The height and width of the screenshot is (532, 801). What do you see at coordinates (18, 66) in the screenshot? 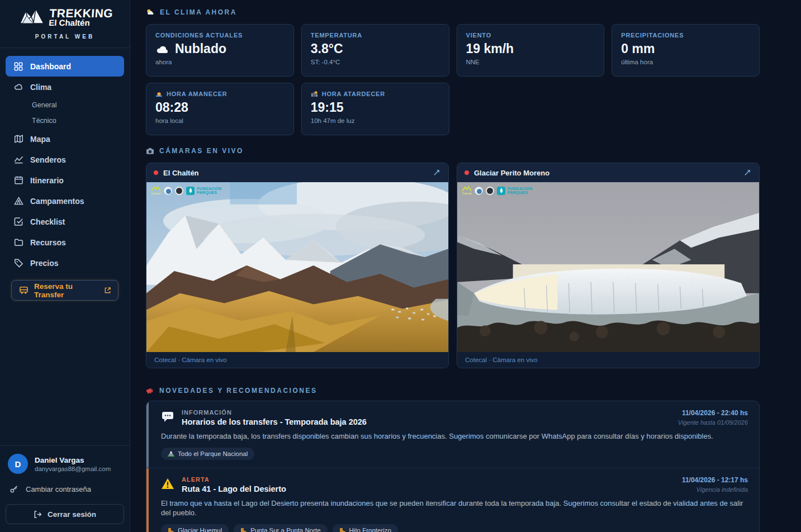
I see `grid-icon` at bounding box center [18, 66].